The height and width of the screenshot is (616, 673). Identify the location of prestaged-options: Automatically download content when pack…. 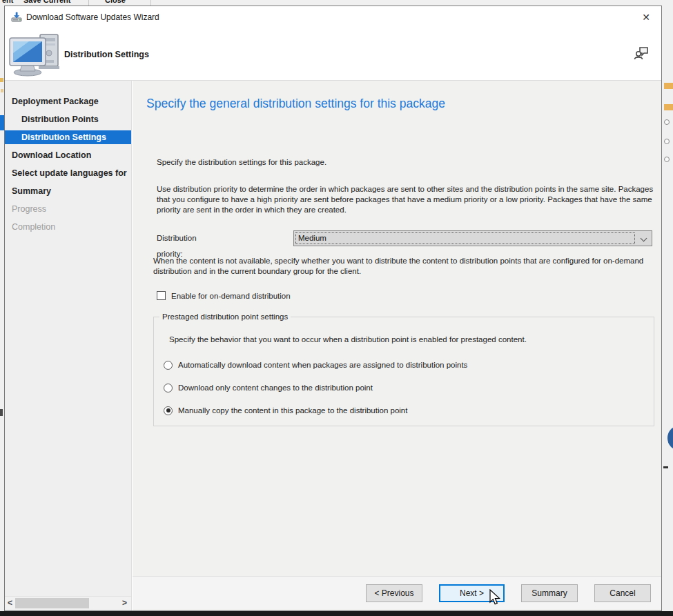
(405, 395).